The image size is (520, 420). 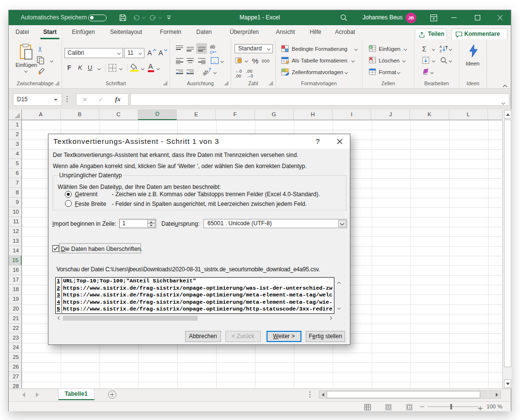 I want to click on collapse-ribbon-icon, so click(x=504, y=83).